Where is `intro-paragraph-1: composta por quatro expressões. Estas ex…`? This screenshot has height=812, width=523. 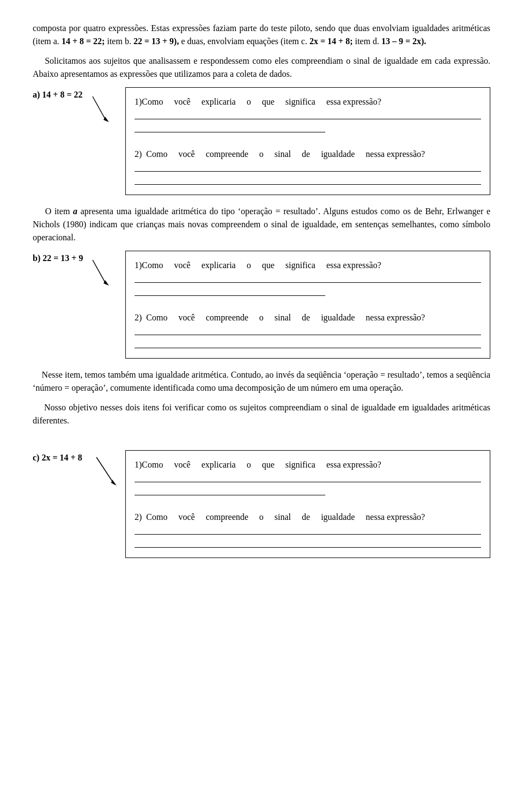
intro-paragraph-1: composta por quatro expressões. Estas ex… is located at coordinates (262, 35).